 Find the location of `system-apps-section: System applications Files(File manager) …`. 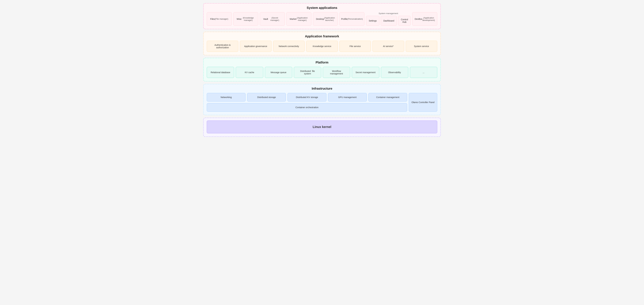

system-apps-section: System applications Files(File manager) … is located at coordinates (322, 16).